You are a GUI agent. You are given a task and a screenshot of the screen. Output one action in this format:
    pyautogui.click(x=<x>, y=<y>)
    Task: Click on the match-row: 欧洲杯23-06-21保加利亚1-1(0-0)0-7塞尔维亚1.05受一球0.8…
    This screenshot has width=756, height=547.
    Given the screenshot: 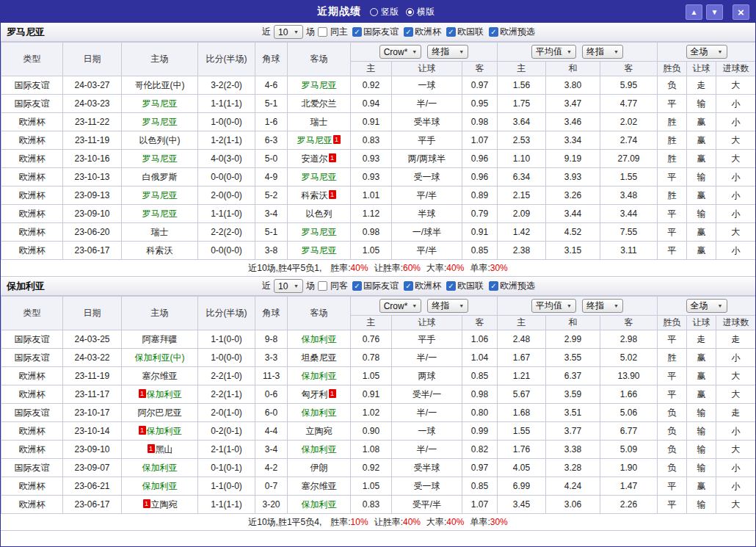 What is the action you would take?
    pyautogui.click(x=379, y=486)
    